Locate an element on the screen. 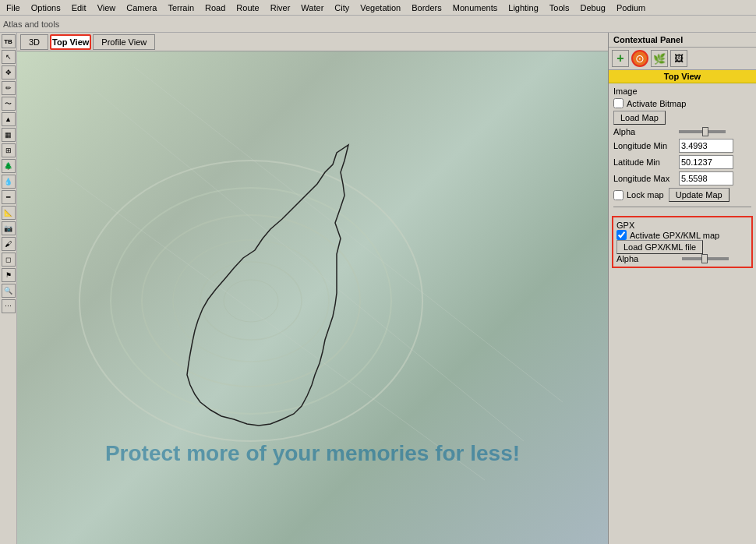 The height and width of the screenshot is (544, 756). menu-debug: Debug is located at coordinates (593, 8).